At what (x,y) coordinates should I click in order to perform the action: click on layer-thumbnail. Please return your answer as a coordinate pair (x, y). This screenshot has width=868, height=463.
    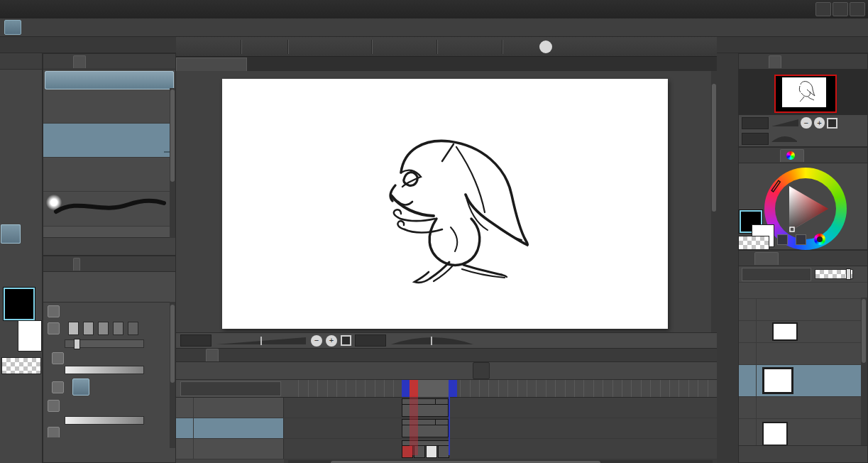
    Looking at the image, I should click on (778, 381).